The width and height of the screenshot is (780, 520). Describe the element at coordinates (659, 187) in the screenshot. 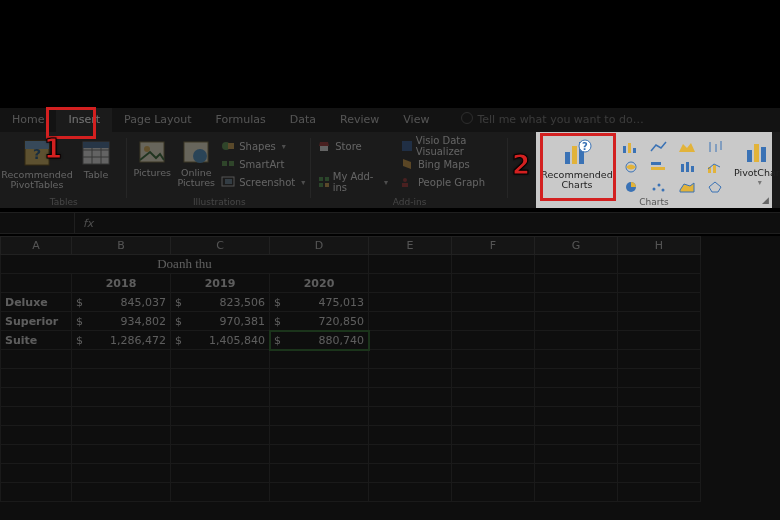

I see `chart-scatter-button` at that location.